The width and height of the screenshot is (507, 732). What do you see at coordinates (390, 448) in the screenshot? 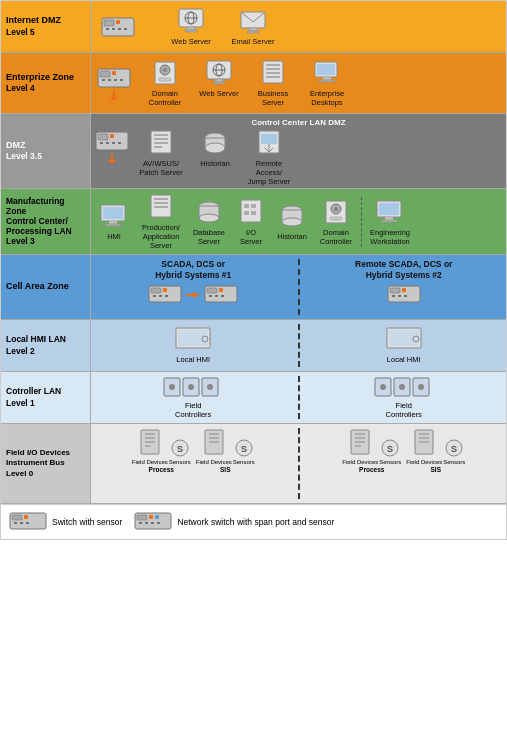
I see `sensor-3-icon: S` at bounding box center [390, 448].